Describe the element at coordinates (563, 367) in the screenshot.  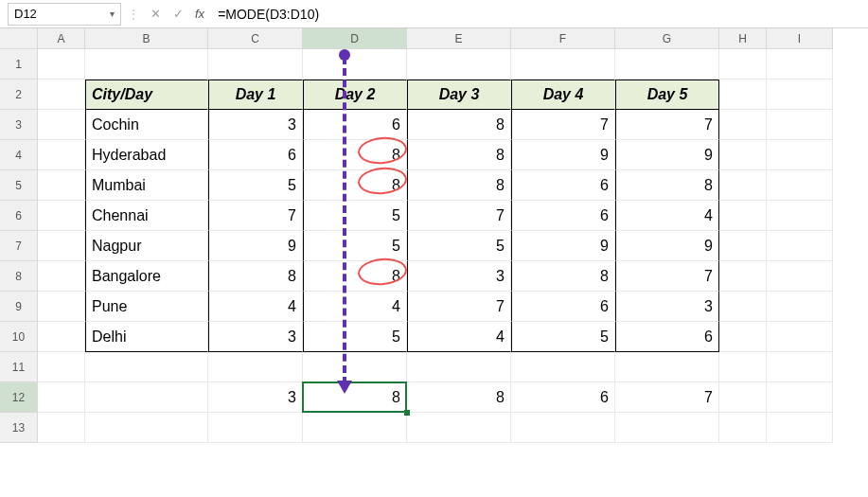
I see `cell-F11` at that location.